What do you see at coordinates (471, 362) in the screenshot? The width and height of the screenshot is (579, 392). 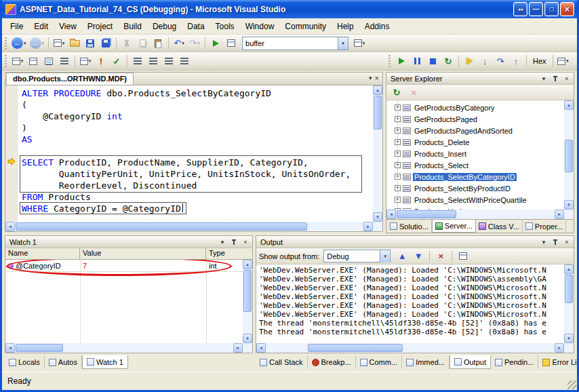 I see `tab-output: Output` at bounding box center [471, 362].